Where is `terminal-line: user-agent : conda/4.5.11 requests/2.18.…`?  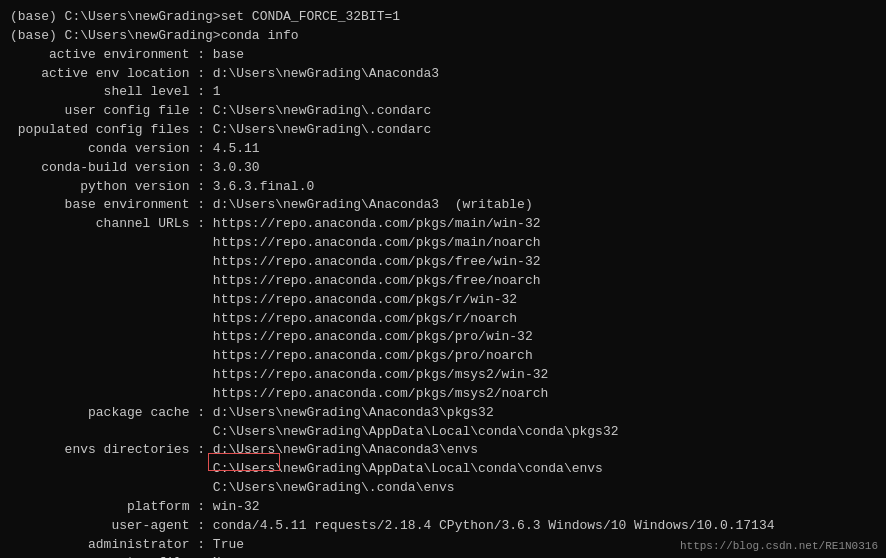
terminal-line: user-agent : conda/4.5.11 requests/2.18.… is located at coordinates (443, 526).